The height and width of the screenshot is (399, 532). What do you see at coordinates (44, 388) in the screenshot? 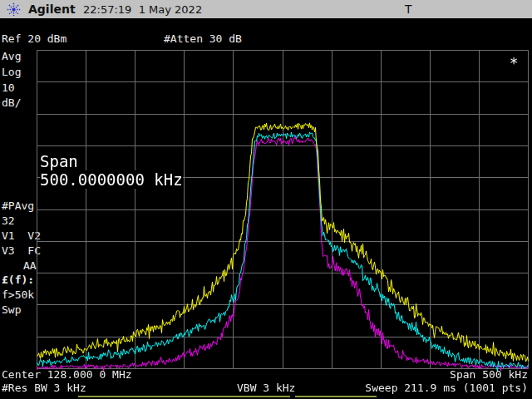
I see `res-bw-label: #Res BW 3 kHz` at bounding box center [44, 388].